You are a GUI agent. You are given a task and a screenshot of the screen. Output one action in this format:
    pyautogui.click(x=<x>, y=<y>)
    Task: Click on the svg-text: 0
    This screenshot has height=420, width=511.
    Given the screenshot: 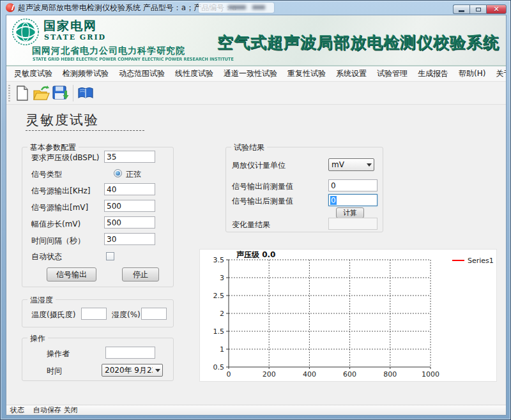 What is the action you would take?
    pyautogui.click(x=229, y=374)
    